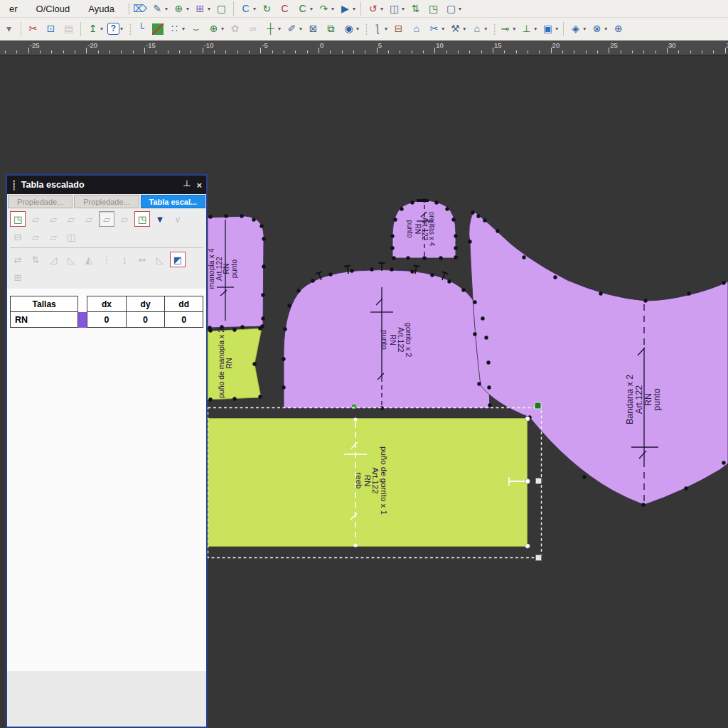 The image size is (728, 728). What do you see at coordinates (457, 29) in the screenshot?
I see `hammer-icon: ⚒▾` at bounding box center [457, 29].